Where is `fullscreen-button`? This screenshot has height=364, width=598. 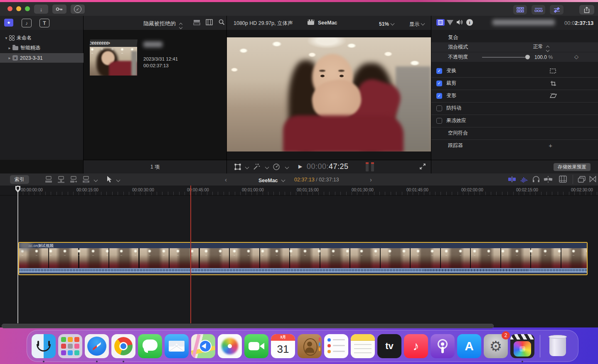 fullscreen-button is located at coordinates (423, 166).